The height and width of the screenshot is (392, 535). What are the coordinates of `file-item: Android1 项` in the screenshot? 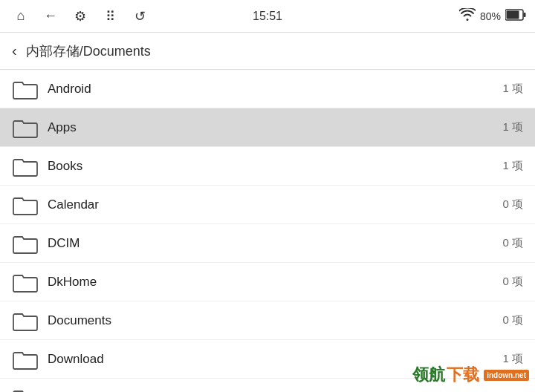 It's located at (268, 89).